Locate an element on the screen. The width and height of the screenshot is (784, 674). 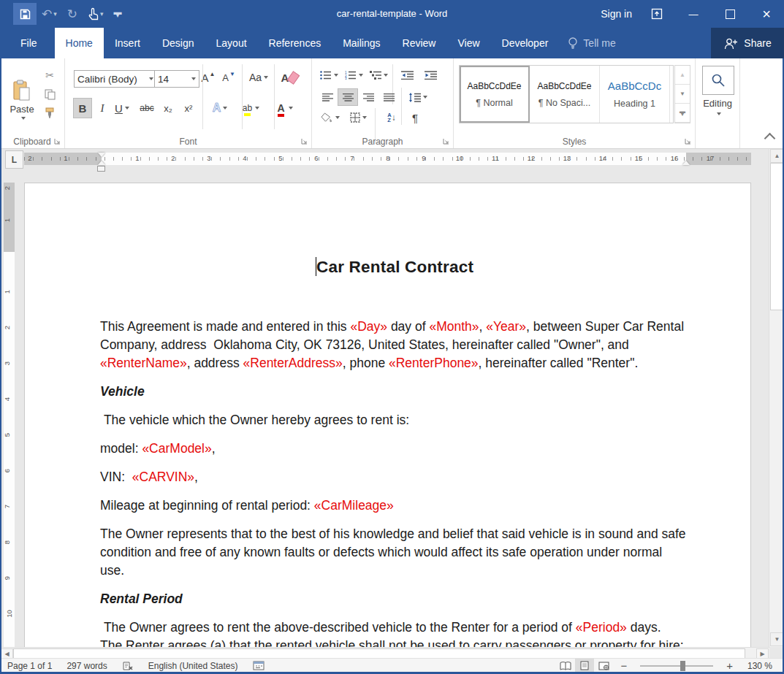
section-heading-vehicle: Vehicle is located at coordinates (395, 391).